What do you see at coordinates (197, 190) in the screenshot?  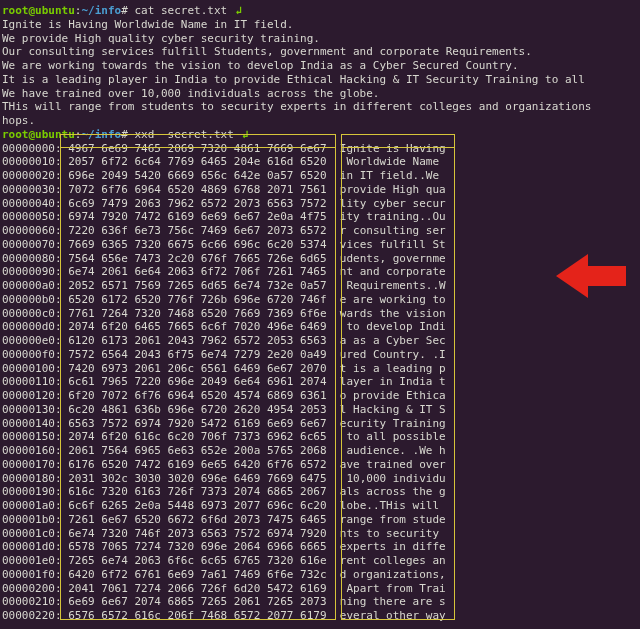 I see `xxd-hex: 7072 6f76 6964 6520 4869 6768 2071 7561` at bounding box center [197, 190].